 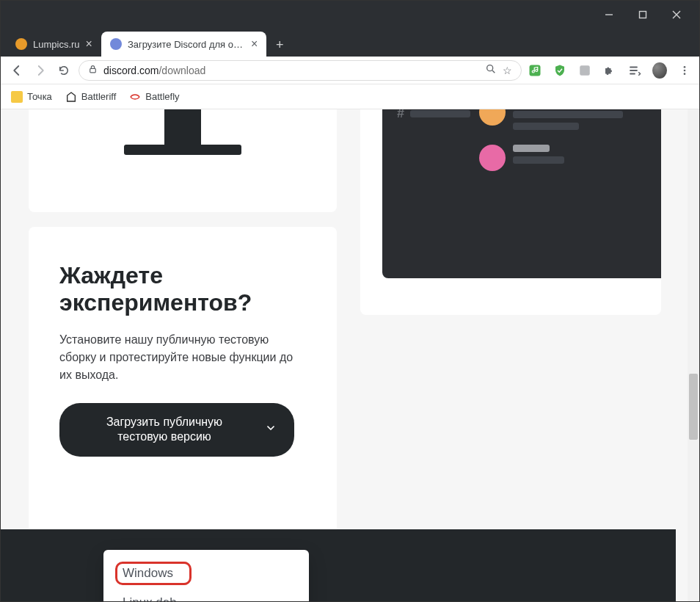 I want to click on footer, so click(x=338, y=565).